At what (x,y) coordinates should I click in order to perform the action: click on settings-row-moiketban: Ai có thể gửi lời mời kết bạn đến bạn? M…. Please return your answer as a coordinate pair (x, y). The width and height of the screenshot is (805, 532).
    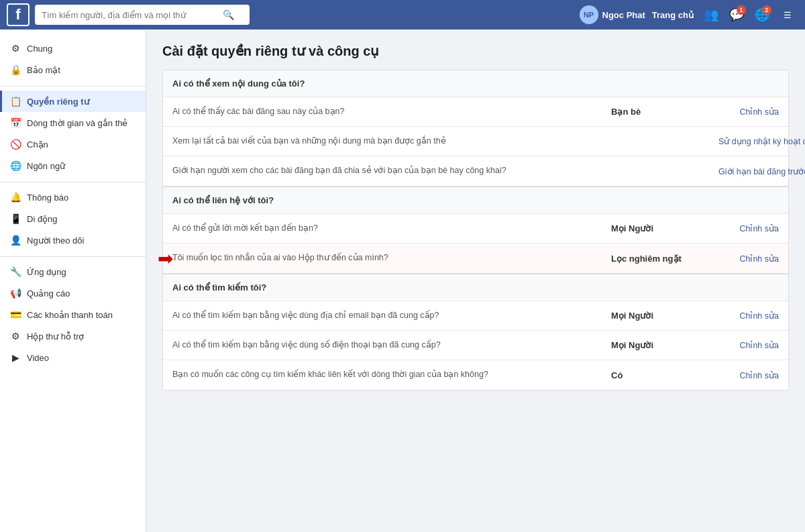
    Looking at the image, I should click on (476, 229).